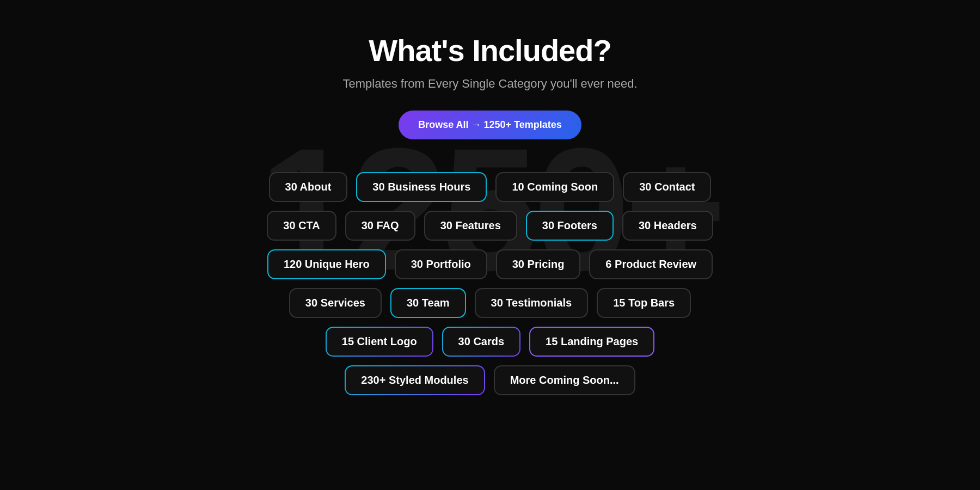  I want to click on tags-row-1: 30 CTA30 FAQ30 Features30 Footers30 Head…, so click(490, 225).